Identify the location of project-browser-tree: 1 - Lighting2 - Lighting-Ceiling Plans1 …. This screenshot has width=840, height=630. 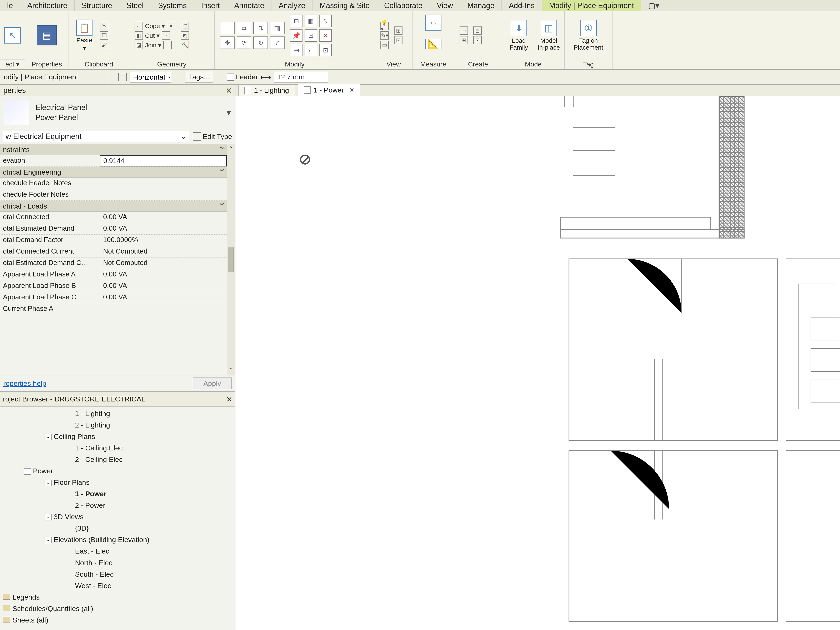
(118, 518).